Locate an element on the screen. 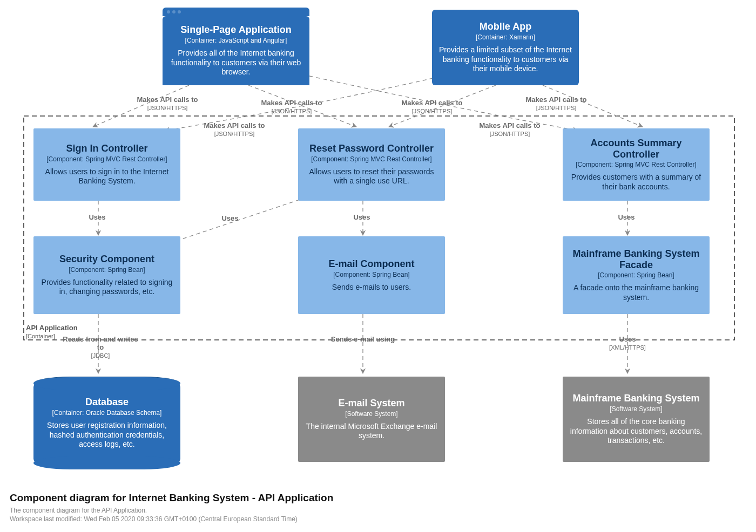 Image resolution: width=756 pixels, height=532 pixels. node-title: Mainframe Banking System is located at coordinates (636, 398).